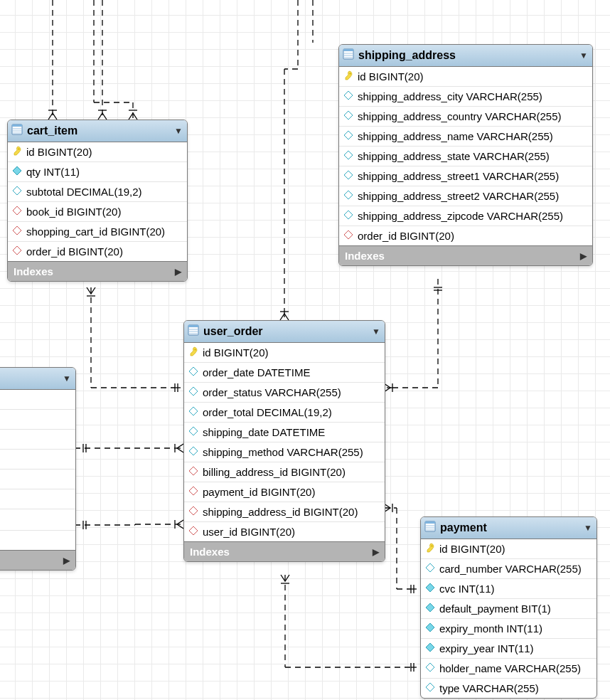 The width and height of the screenshot is (610, 700). Describe the element at coordinates (509, 608) in the screenshot. I see `table-payment: payment▼id BIGINT(20)card_number VARCHAR…` at that location.